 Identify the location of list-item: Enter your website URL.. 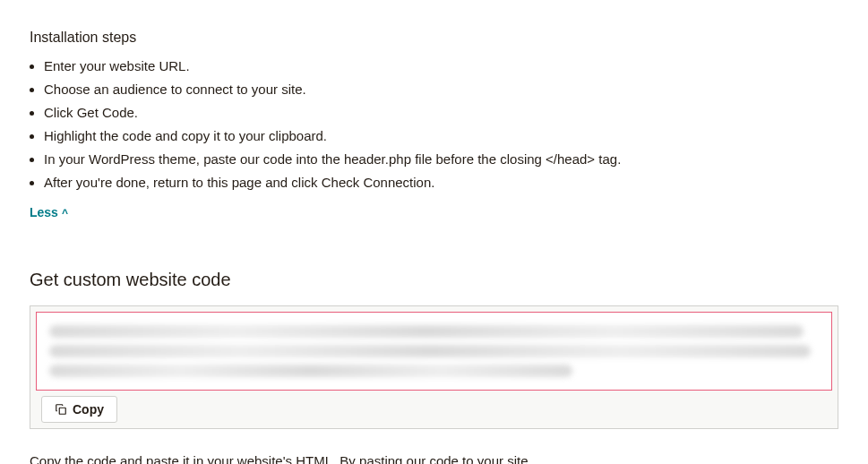
(441, 66).